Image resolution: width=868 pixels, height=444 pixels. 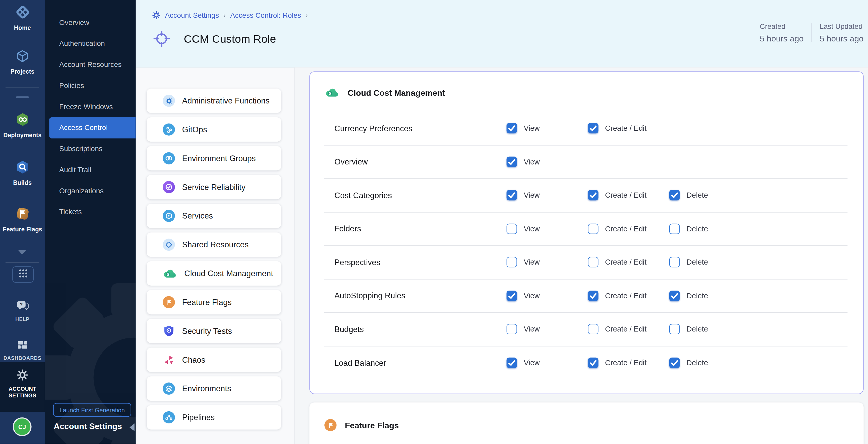 What do you see at coordinates (90, 212) in the screenshot?
I see `nav-item-tickets: Tickets` at bounding box center [90, 212].